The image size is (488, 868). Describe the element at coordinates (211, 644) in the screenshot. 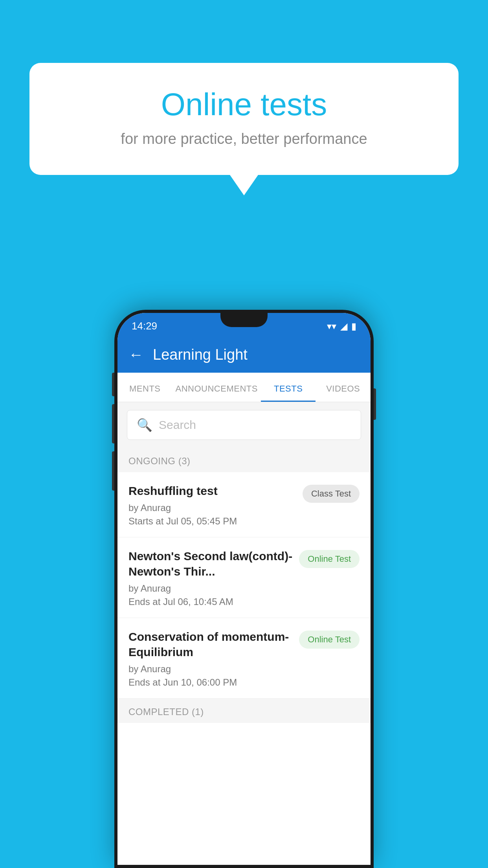

I see `test-name-3: Conservation of momentum-Equilibrium` at that location.